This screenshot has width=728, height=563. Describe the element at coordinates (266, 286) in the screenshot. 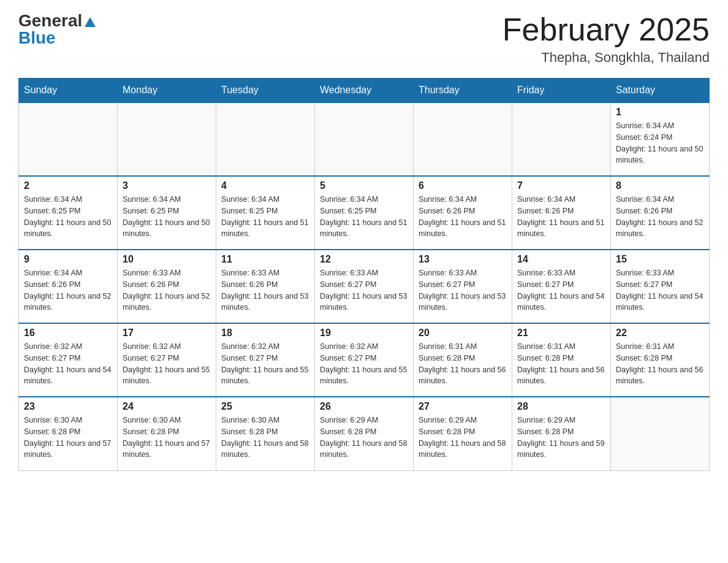

I see `calendar-cell: 11Sunrise: 6:33 AMSunset: 6:26 PMDayligh…` at that location.